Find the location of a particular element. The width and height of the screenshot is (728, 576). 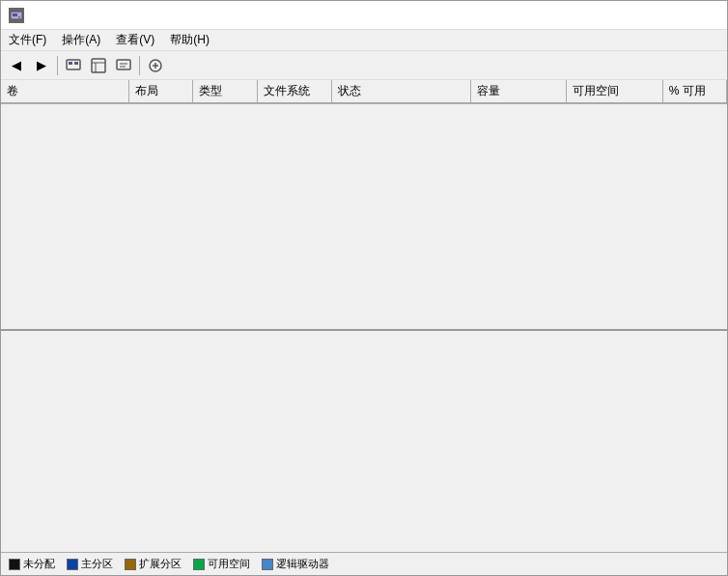

maximize-button is located at coordinates (680, 15).